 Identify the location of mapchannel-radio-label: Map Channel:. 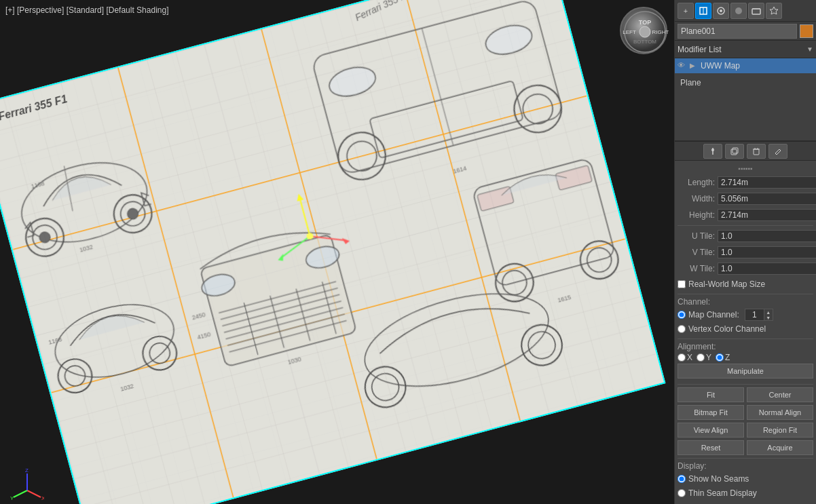
(714, 315).